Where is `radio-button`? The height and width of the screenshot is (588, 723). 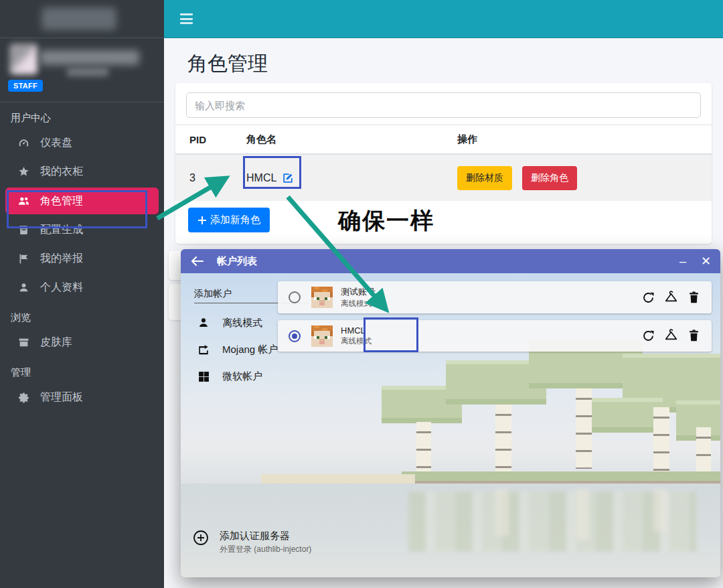
radio-button is located at coordinates (295, 297).